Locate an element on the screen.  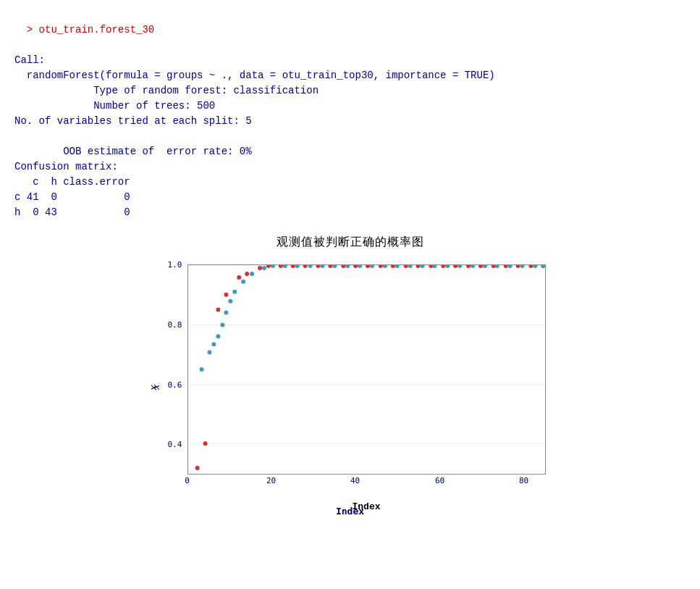
call-code: randomForest(formula = groups ~ ., data … is located at coordinates (255, 75).